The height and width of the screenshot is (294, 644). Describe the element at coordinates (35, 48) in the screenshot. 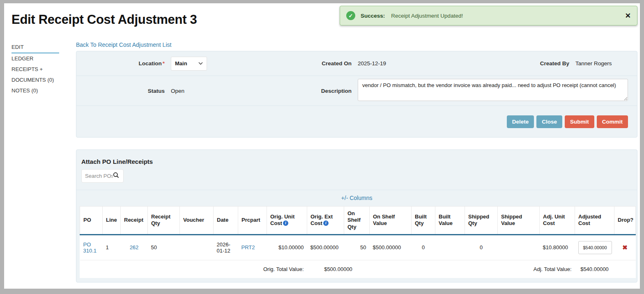

I see `sidebar-item-edit: EDIT` at that location.